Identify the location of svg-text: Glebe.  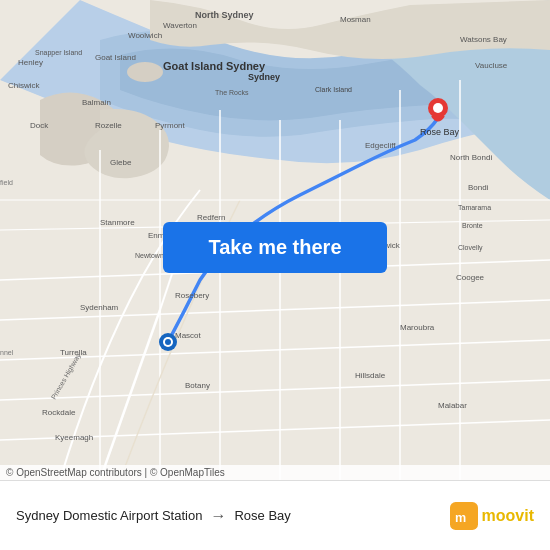
(121, 162).